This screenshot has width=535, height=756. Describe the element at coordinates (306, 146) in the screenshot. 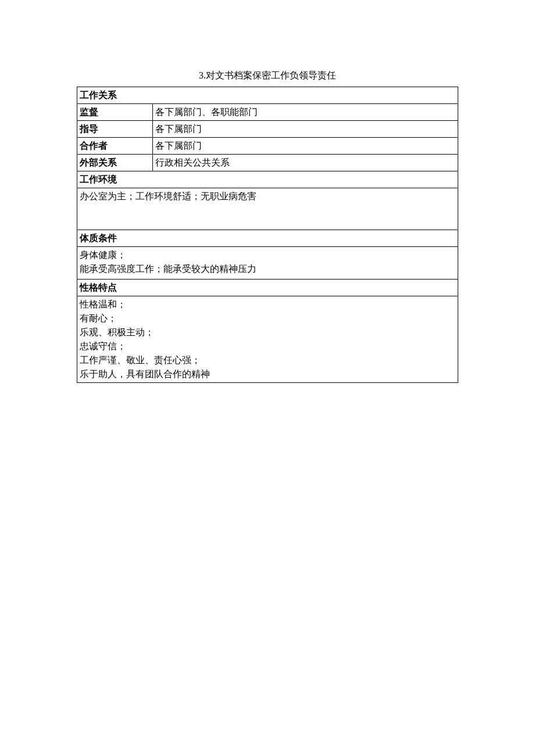

I see `collaborator-value: 各下属部门` at that location.